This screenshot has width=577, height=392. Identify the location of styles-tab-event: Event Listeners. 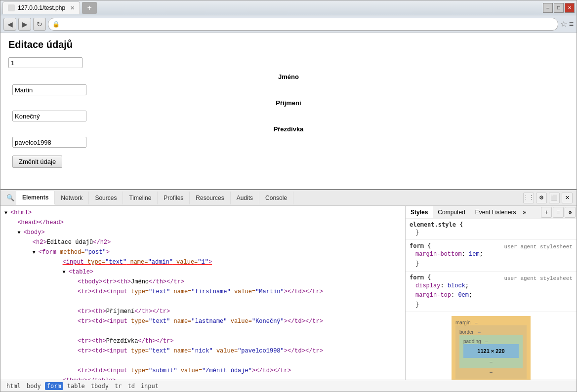
(496, 212).